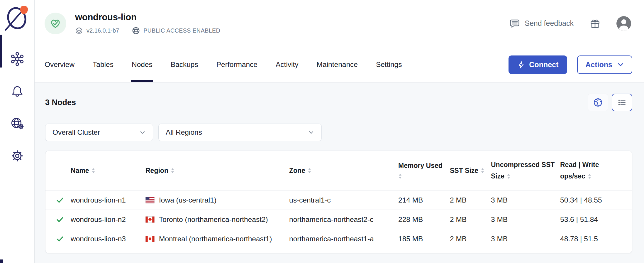  I want to click on column-label: Name, so click(80, 171).